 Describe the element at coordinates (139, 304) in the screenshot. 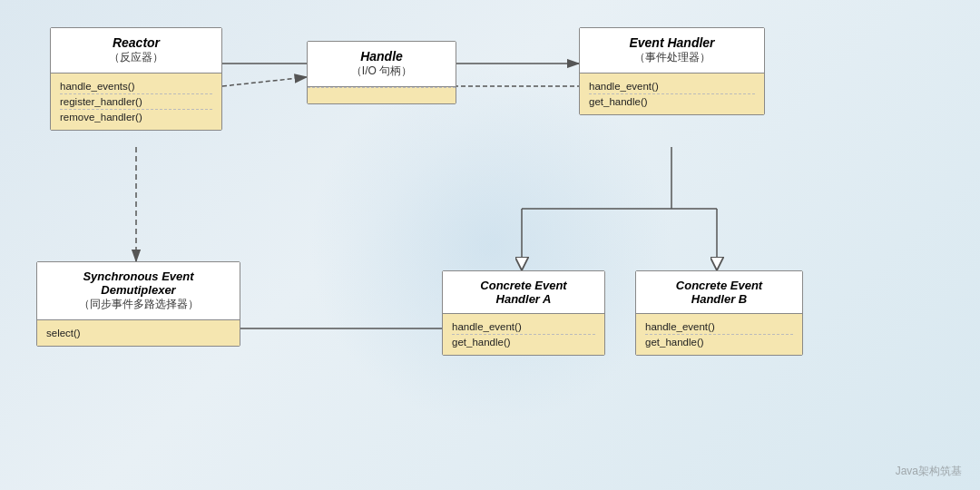

I see `synchronous-subtitle: （同步事件多路选择器）` at that location.